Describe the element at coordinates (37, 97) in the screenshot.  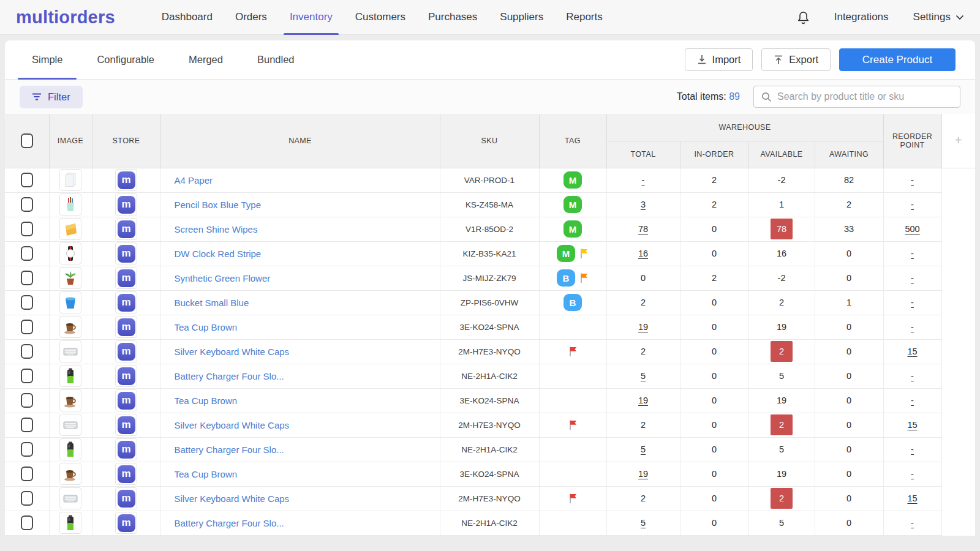
I see `filter-icon` at that location.